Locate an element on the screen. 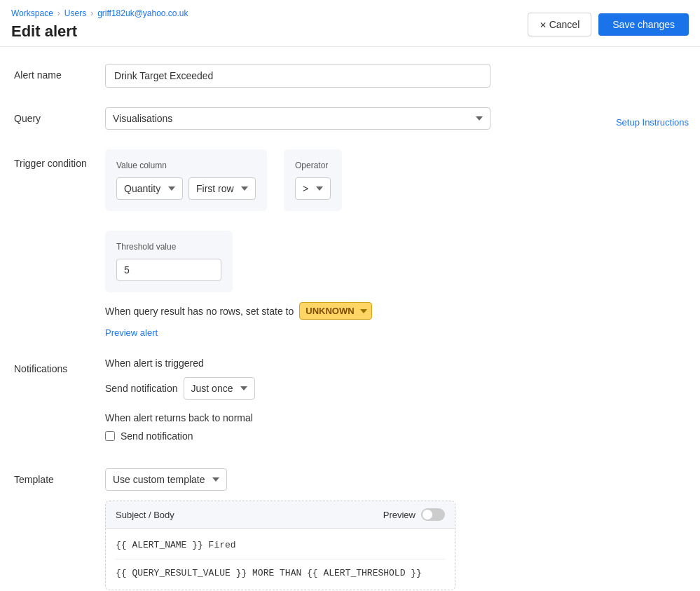 The image size is (700, 591). threshold-label: Threshold value is located at coordinates (169, 247).